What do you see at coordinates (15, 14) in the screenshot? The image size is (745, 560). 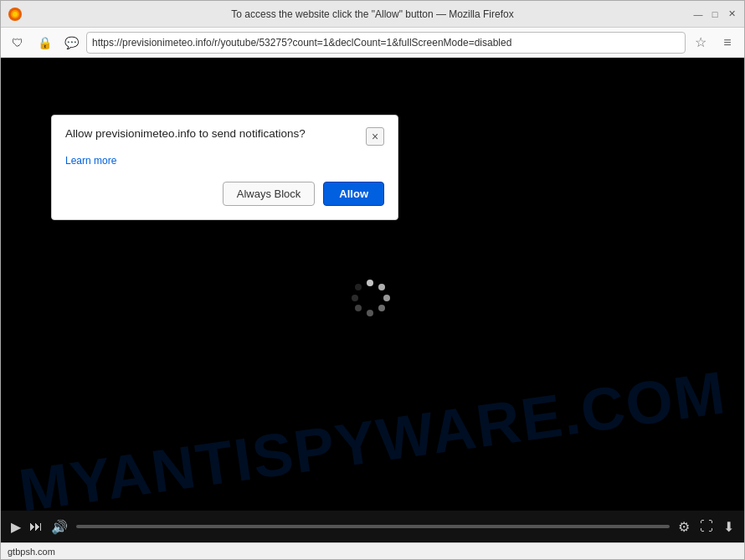 I see `firefox-logo-icon` at bounding box center [15, 14].